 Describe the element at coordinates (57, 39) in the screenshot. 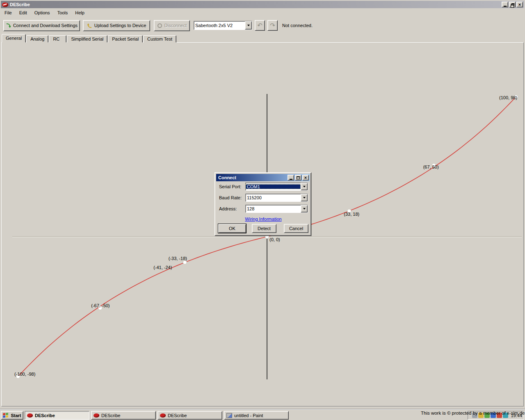

I see `tab-rc: RC` at that location.